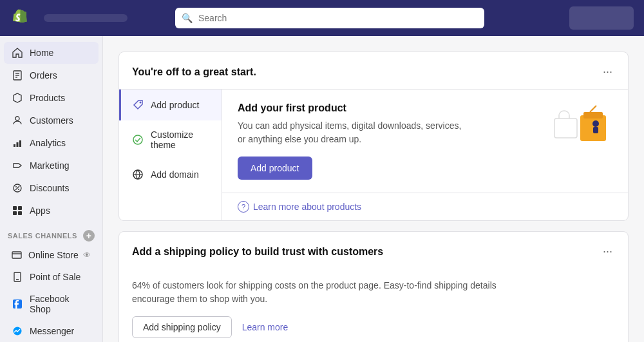 This screenshot has height=342, width=644. What do you see at coordinates (52, 188) in the screenshot?
I see `sidebar-item-discounts: Discounts` at bounding box center [52, 188].